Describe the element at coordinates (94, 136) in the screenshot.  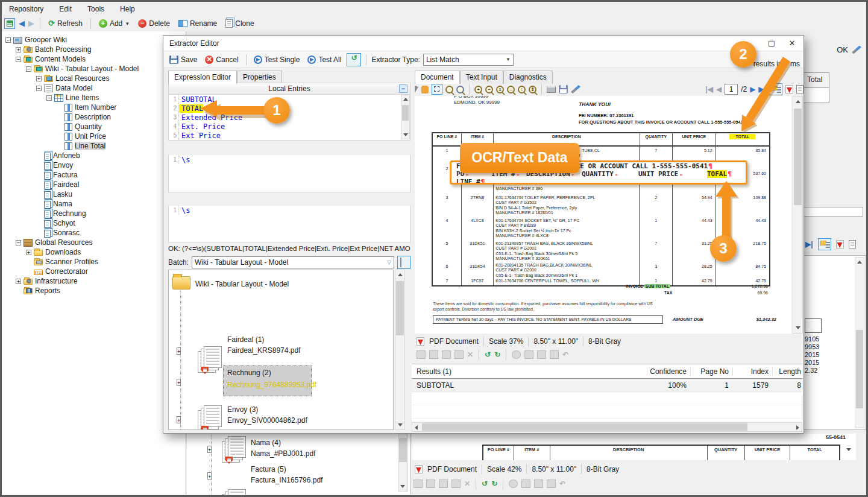
I see `tree-item-unit-price: Unit Price` at that location.